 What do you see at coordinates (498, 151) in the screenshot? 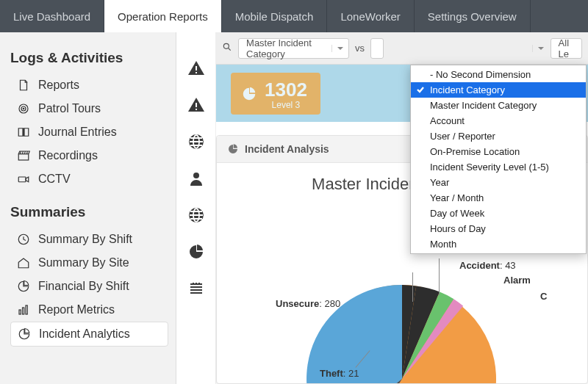
I see `dropdown-item-on-premise-location: On-Premise Location` at bounding box center [498, 151].